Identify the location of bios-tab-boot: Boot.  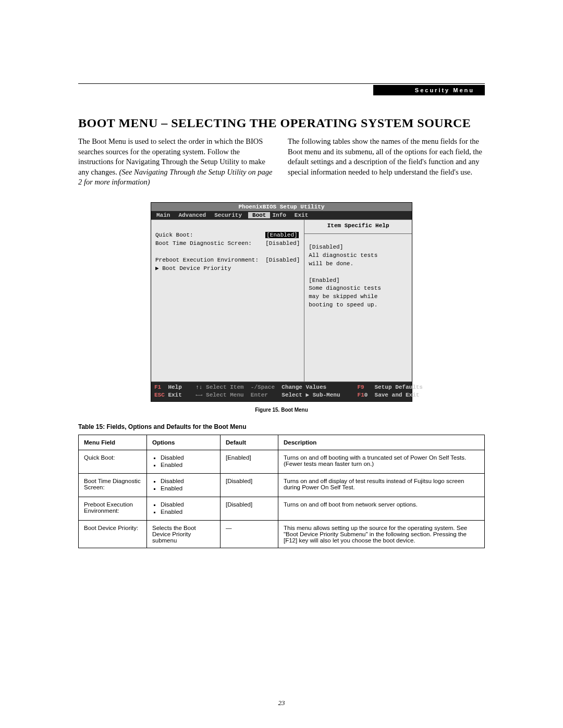
(259, 215).